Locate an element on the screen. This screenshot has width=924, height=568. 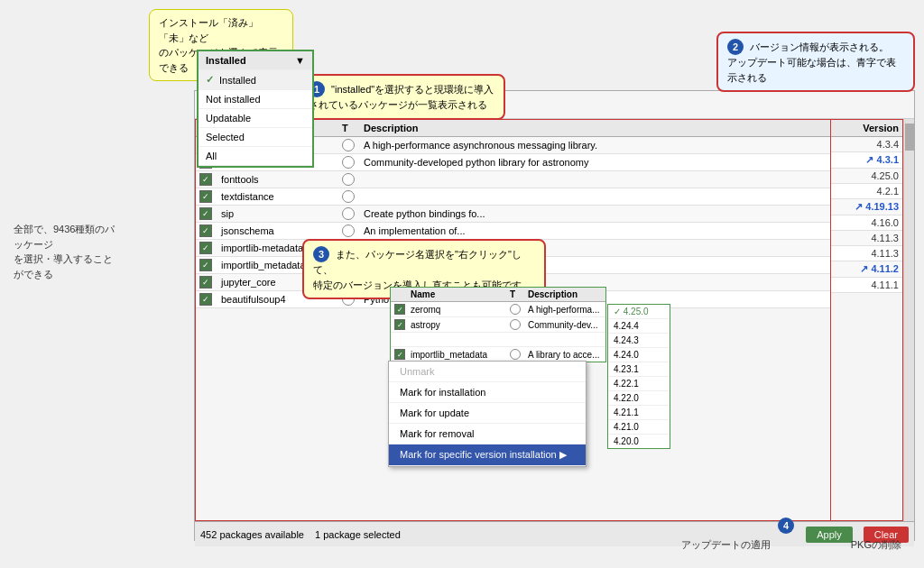
row-checkbox-9: ✓ is located at coordinates (206, 299).